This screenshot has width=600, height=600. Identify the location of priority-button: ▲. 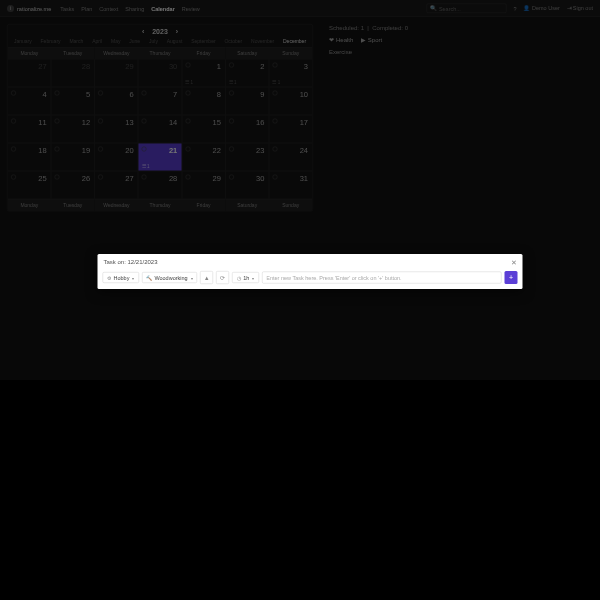
(206, 278).